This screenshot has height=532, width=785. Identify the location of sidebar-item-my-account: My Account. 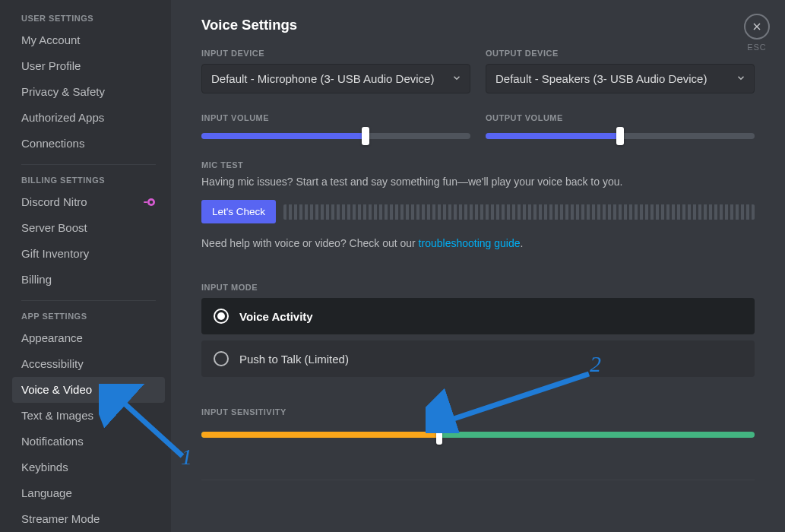
(88, 40).